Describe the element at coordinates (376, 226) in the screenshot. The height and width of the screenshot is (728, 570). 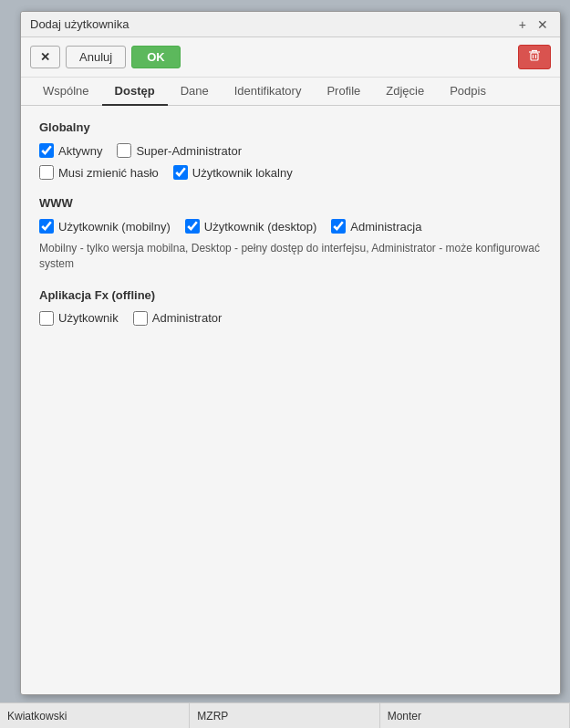
I see `administracja-checkbox-item: Administracja` at that location.